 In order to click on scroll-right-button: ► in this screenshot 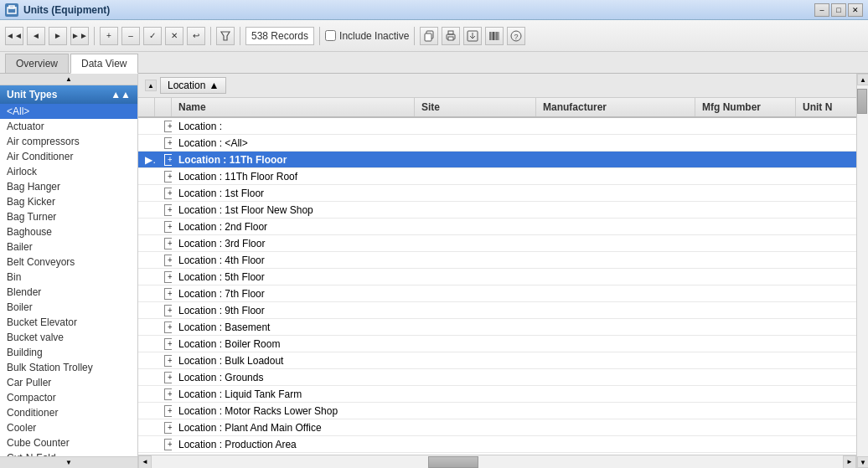, I will do `click(850, 462)`.